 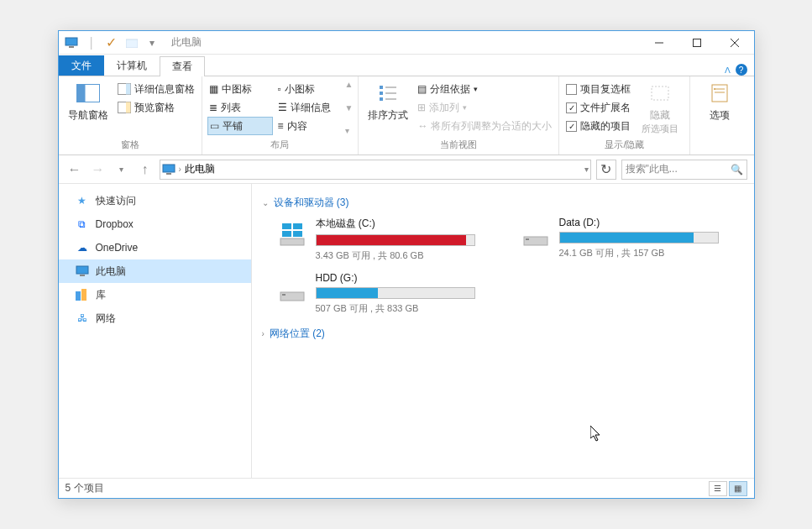 I want to click on sidebar-item-onedrive: ☁OneDrive, so click(x=155, y=248).